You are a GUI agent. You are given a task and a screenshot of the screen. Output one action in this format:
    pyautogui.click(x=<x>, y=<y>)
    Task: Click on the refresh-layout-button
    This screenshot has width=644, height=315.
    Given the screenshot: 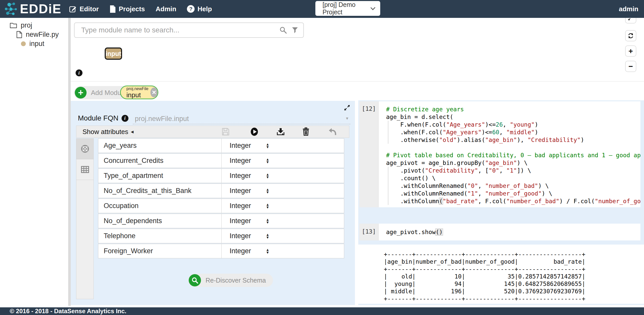 What is the action you would take?
    pyautogui.click(x=631, y=36)
    